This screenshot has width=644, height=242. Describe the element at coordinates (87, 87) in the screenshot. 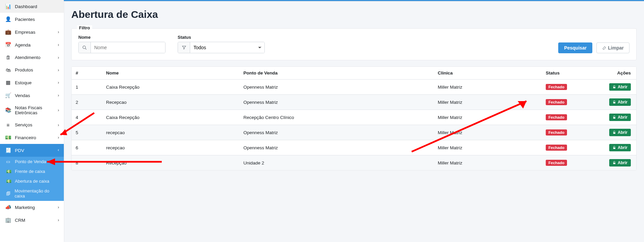

I see `cell-id: 1` at that location.